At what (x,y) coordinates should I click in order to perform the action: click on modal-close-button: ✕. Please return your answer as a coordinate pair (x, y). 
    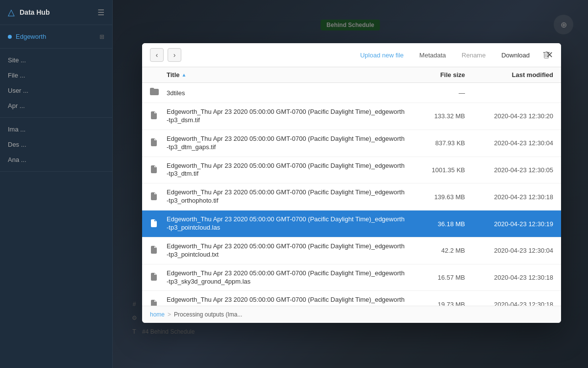
    Looking at the image, I should click on (549, 55).